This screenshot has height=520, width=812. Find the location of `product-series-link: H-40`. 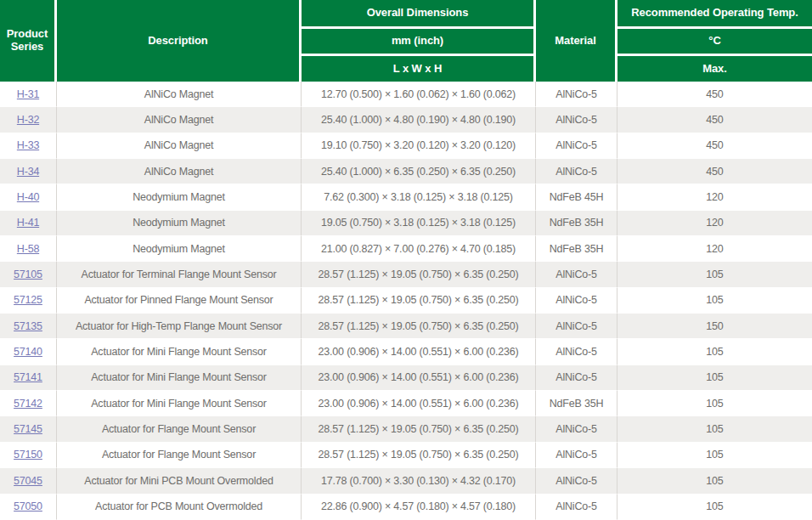

product-series-link: H-40 is located at coordinates (28, 197).